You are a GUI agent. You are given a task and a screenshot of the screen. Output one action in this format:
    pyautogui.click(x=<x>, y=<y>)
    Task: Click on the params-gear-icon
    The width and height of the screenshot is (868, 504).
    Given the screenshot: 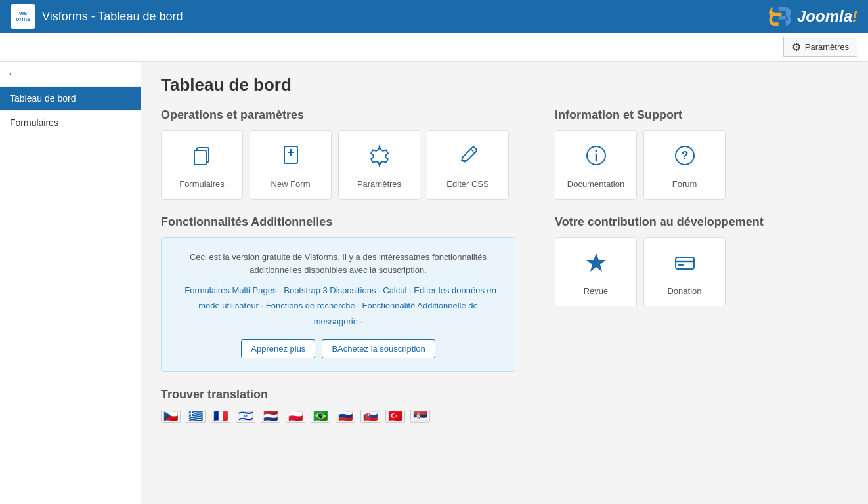 What is the action you would take?
    pyautogui.click(x=380, y=158)
    